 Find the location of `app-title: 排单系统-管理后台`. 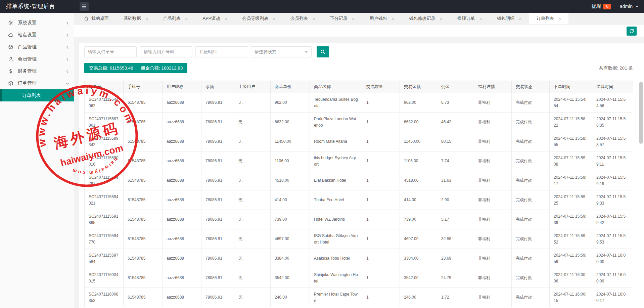

app-title: 排单系统-管理后台 is located at coordinates (31, 6).